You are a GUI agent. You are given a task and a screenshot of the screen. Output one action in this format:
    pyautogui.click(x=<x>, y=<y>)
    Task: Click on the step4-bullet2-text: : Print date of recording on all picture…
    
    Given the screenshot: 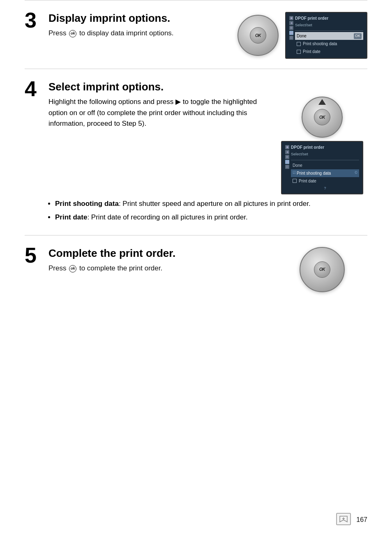 What is the action you would take?
    pyautogui.click(x=167, y=217)
    